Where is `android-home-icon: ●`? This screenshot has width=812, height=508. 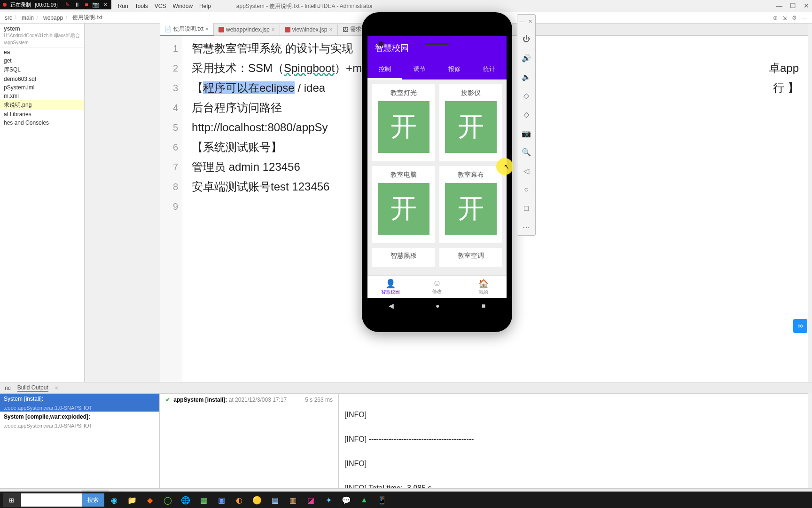
android-home-icon: ● is located at coordinates (437, 306).